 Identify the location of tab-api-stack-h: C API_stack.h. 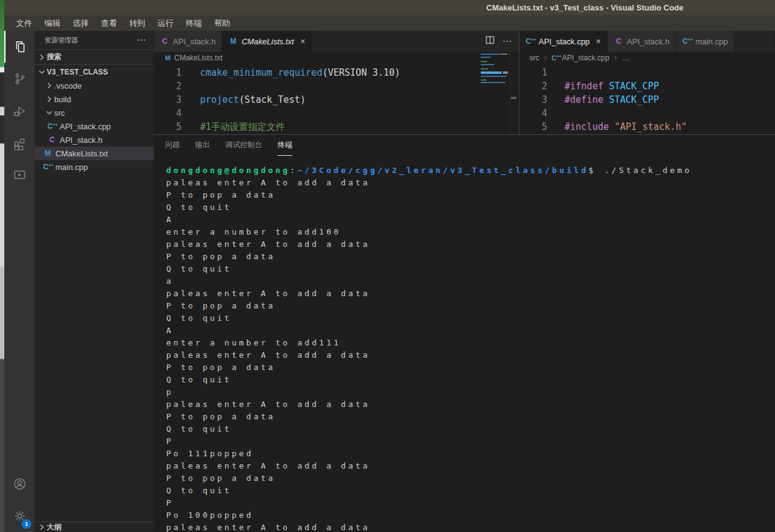
(188, 41).